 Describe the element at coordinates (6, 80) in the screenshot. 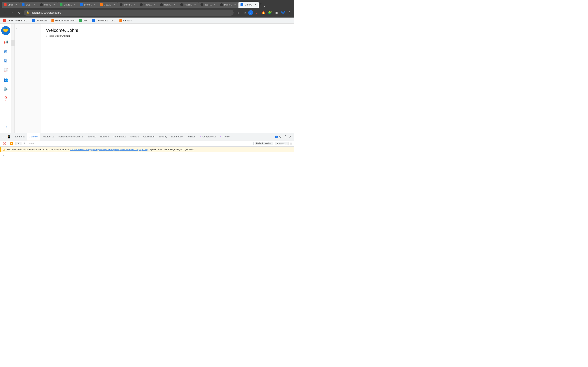

I see `sidebar-icon-group: 👥` at that location.